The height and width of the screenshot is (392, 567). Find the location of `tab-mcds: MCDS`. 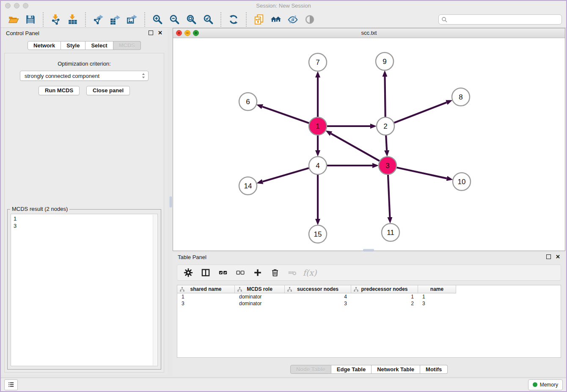

tab-mcds: MCDS is located at coordinates (127, 46).